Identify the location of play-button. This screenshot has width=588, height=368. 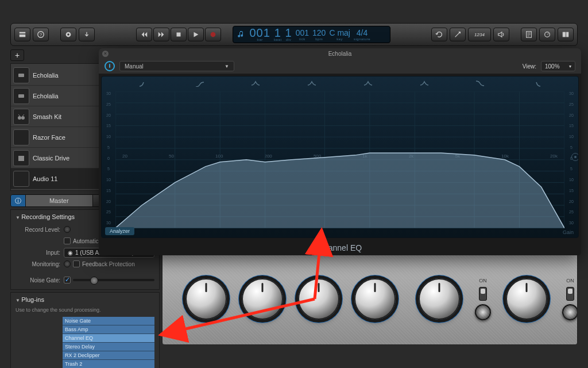
(196, 34).